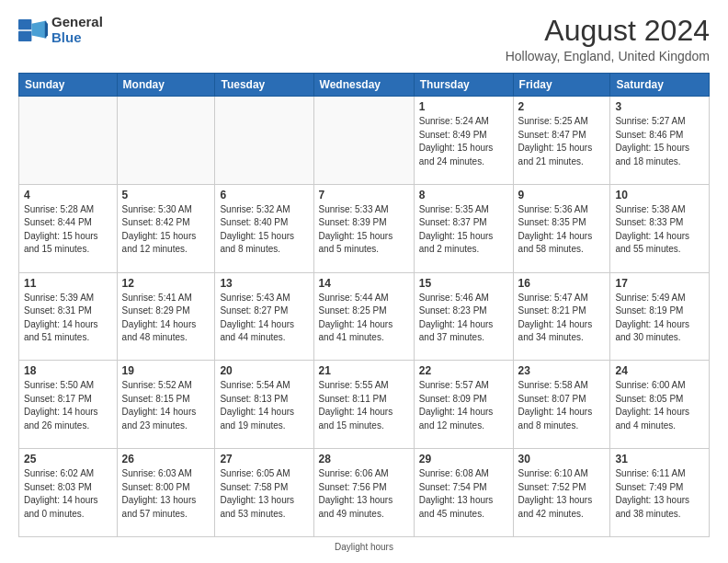 This screenshot has height=563, width=728. Describe the element at coordinates (364, 316) in the screenshot. I see `calendar-cell: 14Sunrise: 5:44 AM Sunset: 8:25 PM Dayli…` at that location.